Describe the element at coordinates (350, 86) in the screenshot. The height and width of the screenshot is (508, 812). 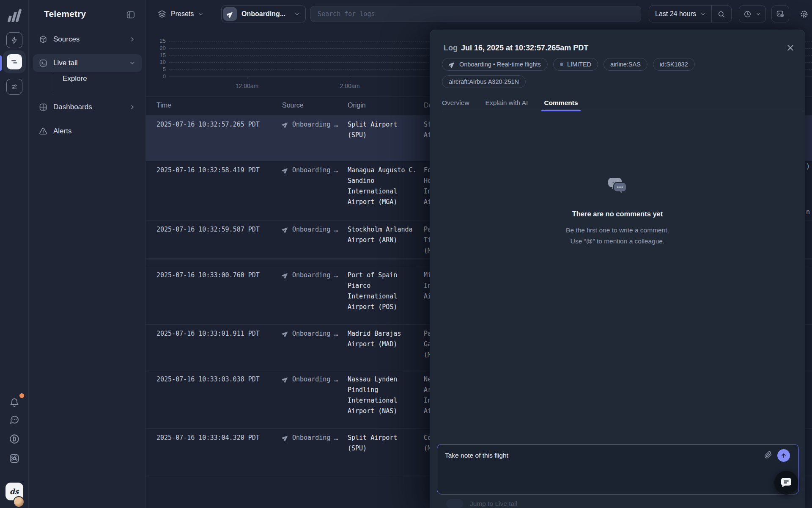
I see `x-axis-tick-label: 2:00am` at that location.